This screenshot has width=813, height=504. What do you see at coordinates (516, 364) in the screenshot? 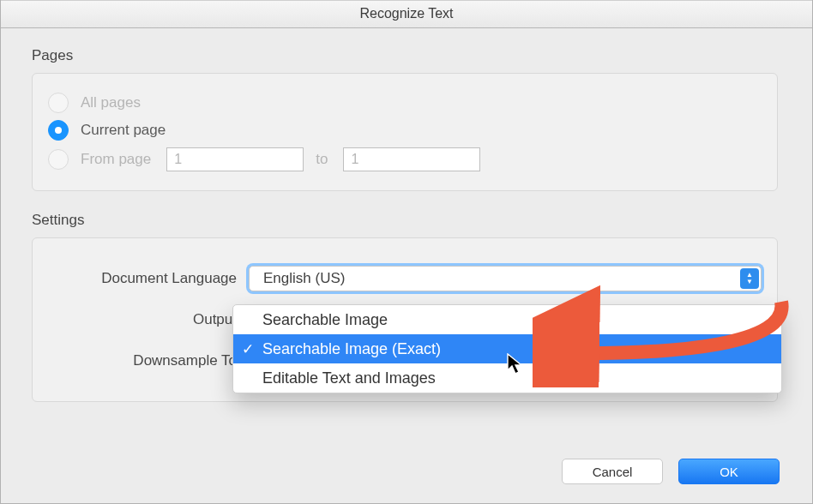
I see `cursor-icon` at bounding box center [516, 364].